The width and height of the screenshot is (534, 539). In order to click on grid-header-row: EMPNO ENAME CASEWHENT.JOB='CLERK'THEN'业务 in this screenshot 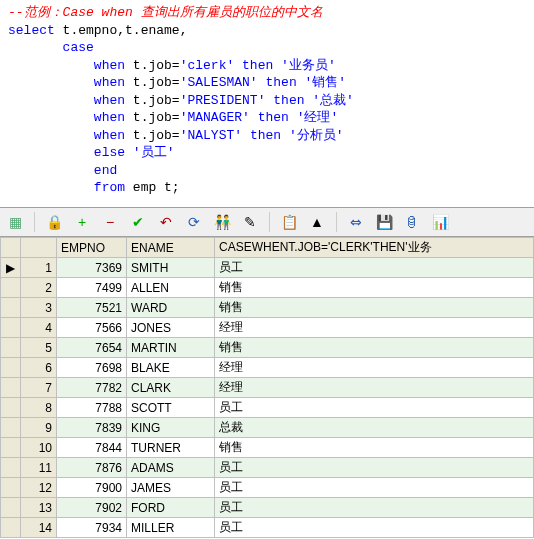, I will do `click(268, 248)`.